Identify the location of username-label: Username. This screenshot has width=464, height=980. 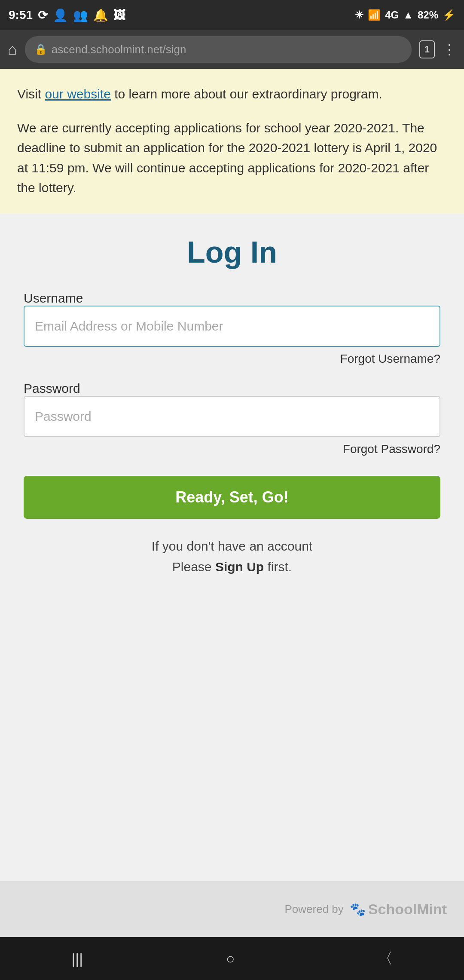
(53, 298).